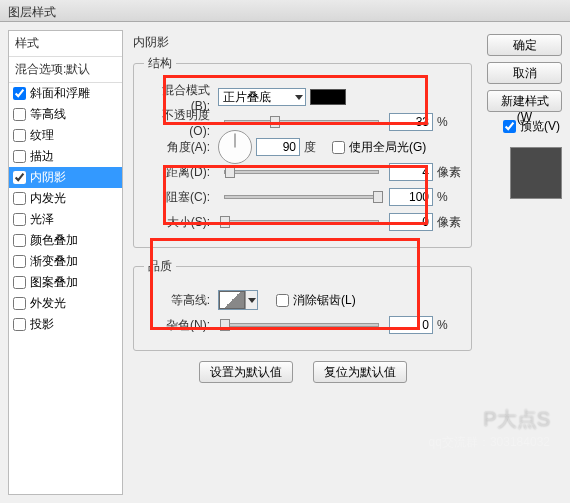 Image resolution: width=570 pixels, height=503 pixels. What do you see at coordinates (302, 172) in the screenshot?
I see `distance-slider` at bounding box center [302, 172].